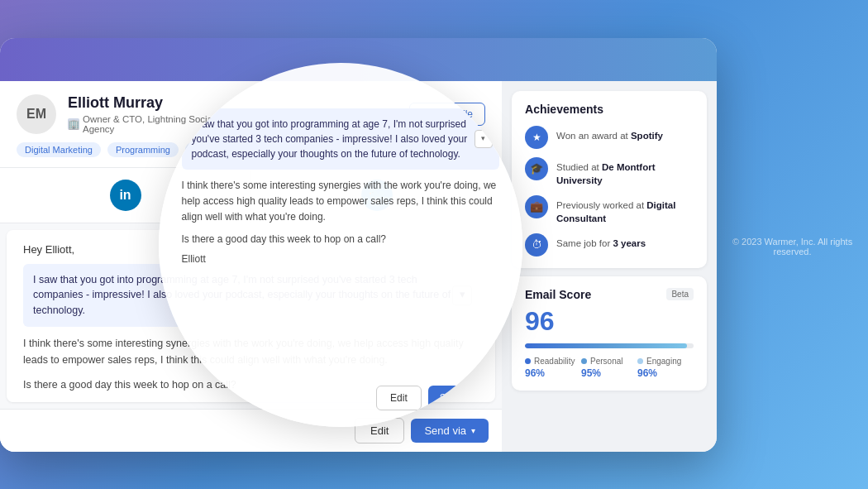 Image resolution: width=868 pixels, height=489 pixels. What do you see at coordinates (341, 202) in the screenshot?
I see `circle-paragraph: I think there's some interesting synergi…` at bounding box center [341, 202].